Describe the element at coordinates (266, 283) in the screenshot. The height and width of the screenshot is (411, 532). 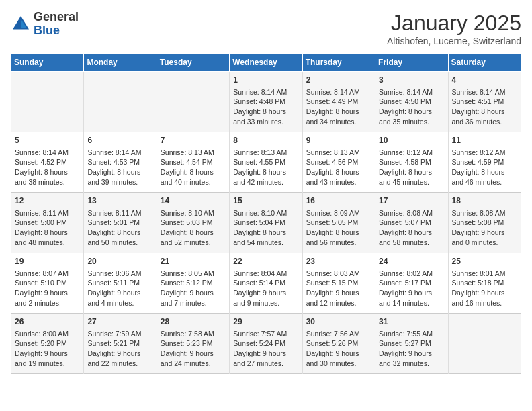
I see `calendar-cell: 22Sunrise: 8:04 AMSunset: 5:14 PMDayligh…` at that location.